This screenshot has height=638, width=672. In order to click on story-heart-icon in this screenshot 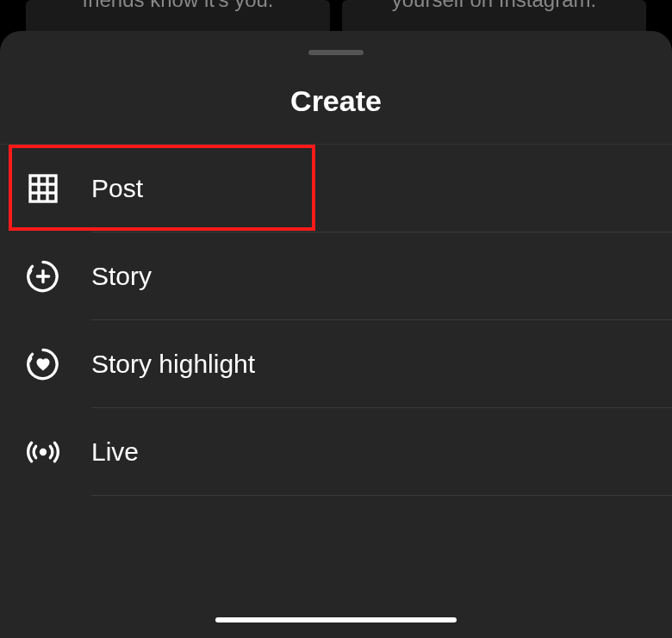, I will do `click(43, 364)`.